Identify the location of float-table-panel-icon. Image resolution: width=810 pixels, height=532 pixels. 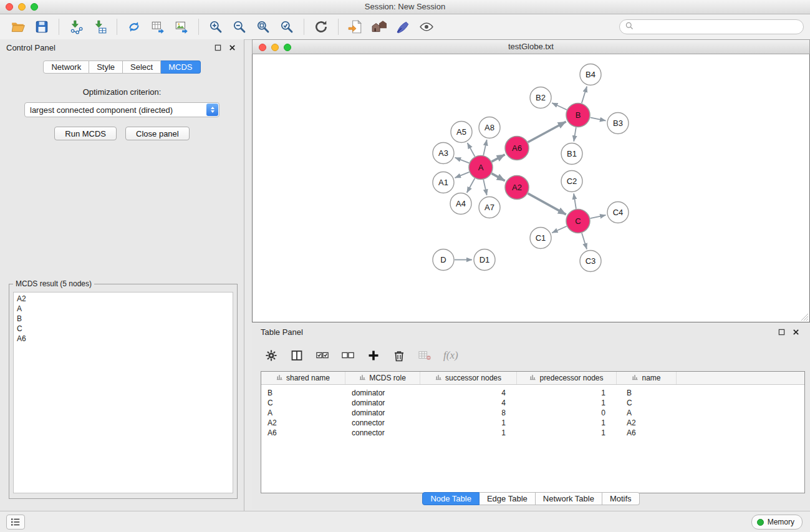
(781, 332).